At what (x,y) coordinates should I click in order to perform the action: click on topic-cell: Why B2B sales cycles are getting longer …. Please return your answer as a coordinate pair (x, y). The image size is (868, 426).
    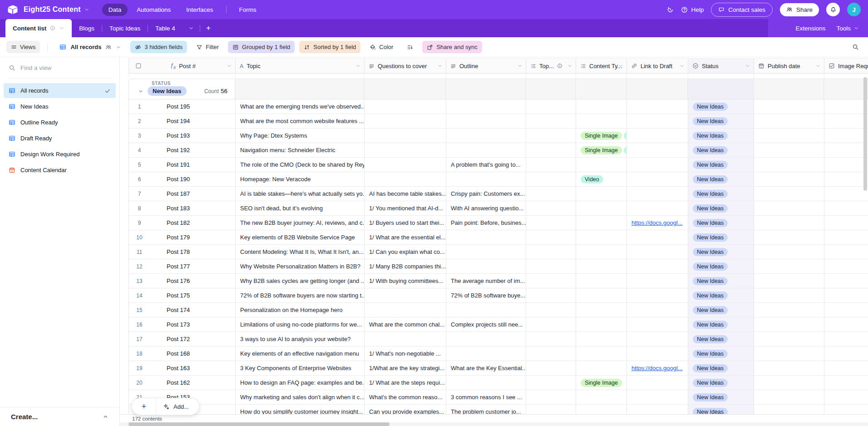
    Looking at the image, I should click on (300, 281).